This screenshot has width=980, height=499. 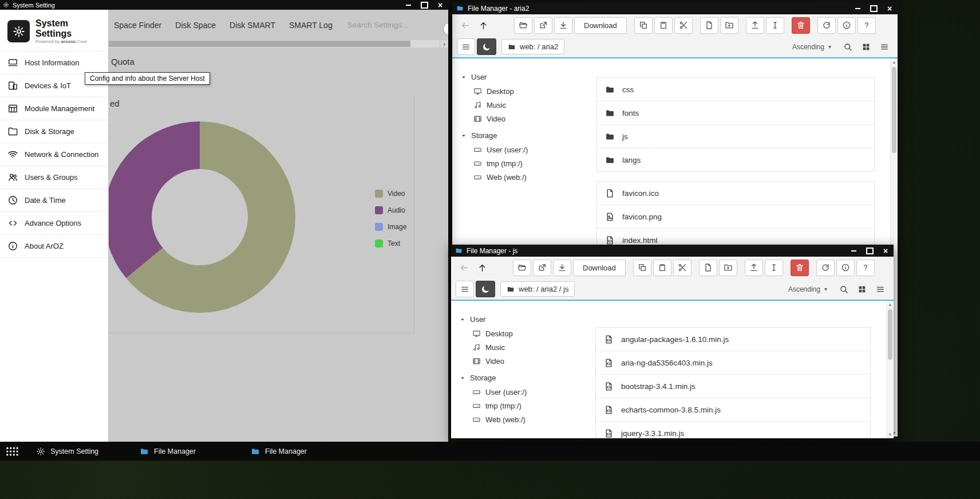 I want to click on fm-titlebar: File Manager - js ×, so click(x=672, y=251).